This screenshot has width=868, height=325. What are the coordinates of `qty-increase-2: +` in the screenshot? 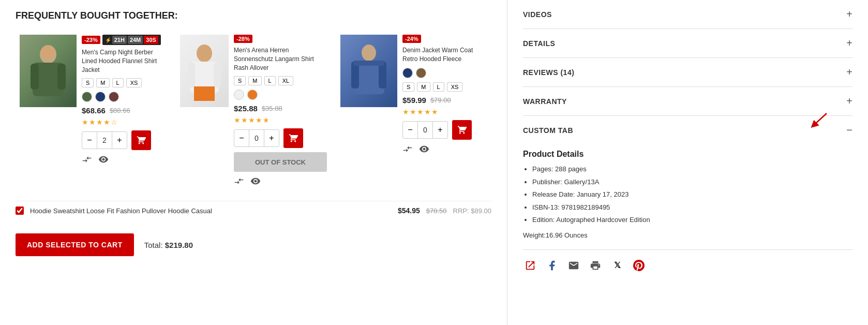 It's located at (272, 138).